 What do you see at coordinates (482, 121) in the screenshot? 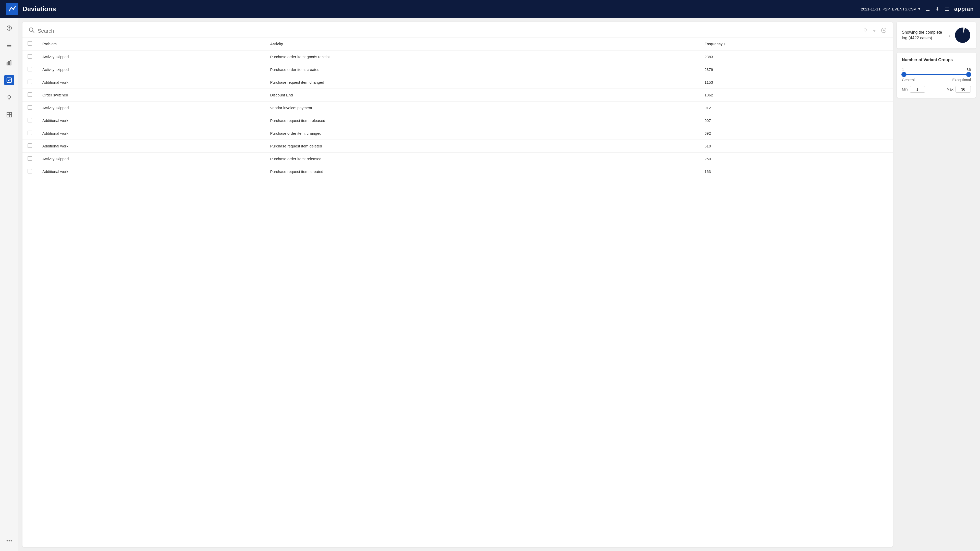
I see `activity-cell: Purchase request item: released` at bounding box center [482, 121].